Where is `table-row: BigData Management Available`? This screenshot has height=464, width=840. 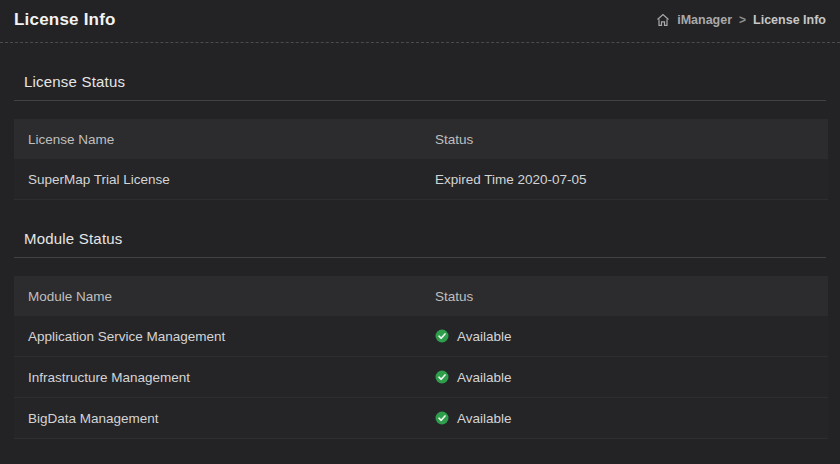
table-row: BigData Management Available is located at coordinates (421, 418).